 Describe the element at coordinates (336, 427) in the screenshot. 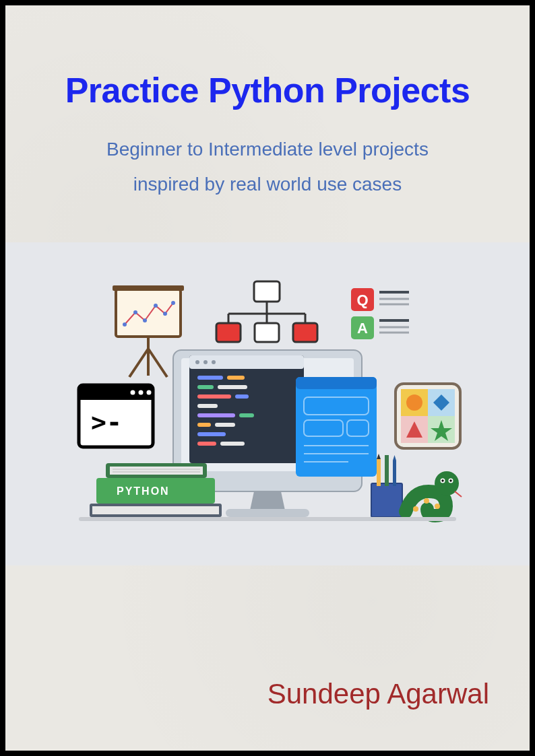

I see `dialog-window-icon` at that location.